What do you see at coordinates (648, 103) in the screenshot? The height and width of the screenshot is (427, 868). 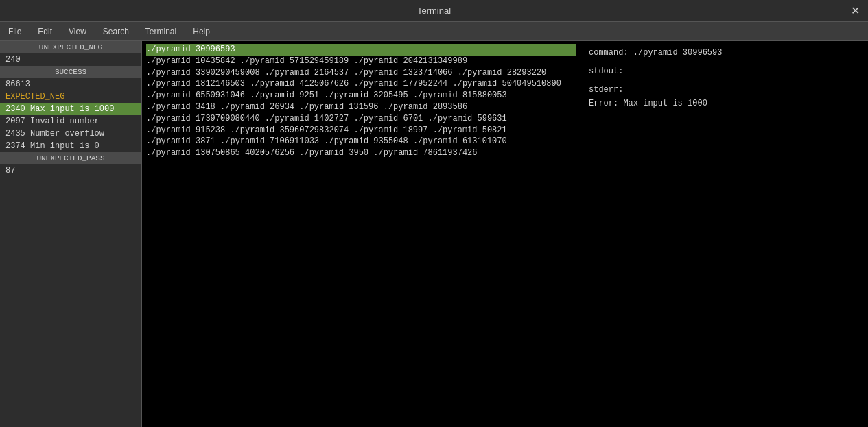 I see `stderr-value: Error: Max input is 1000` at bounding box center [648, 103].